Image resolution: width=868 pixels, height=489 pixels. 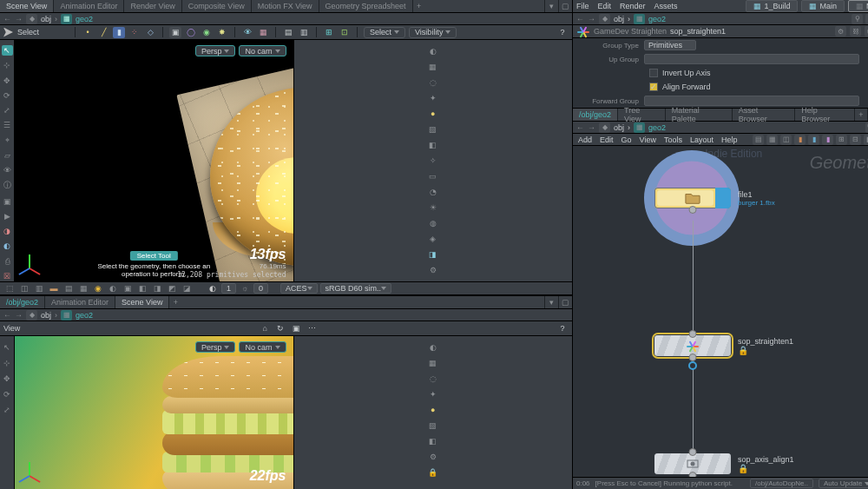 What do you see at coordinates (700, 115) in the screenshot?
I see `nettab-matpal: Material Palette` at bounding box center [700, 115].